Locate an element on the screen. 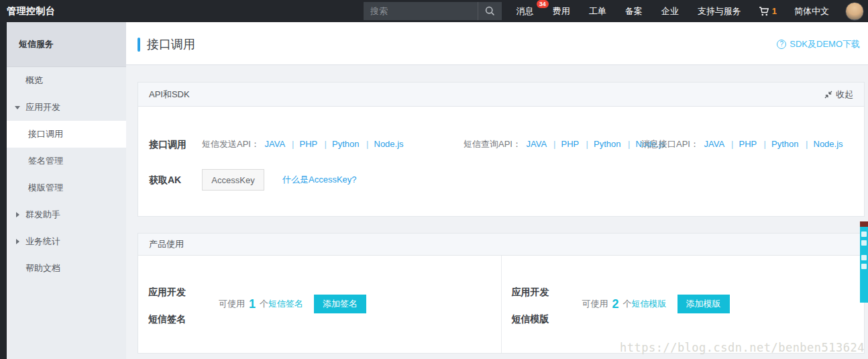  search-input is located at coordinates (421, 11).